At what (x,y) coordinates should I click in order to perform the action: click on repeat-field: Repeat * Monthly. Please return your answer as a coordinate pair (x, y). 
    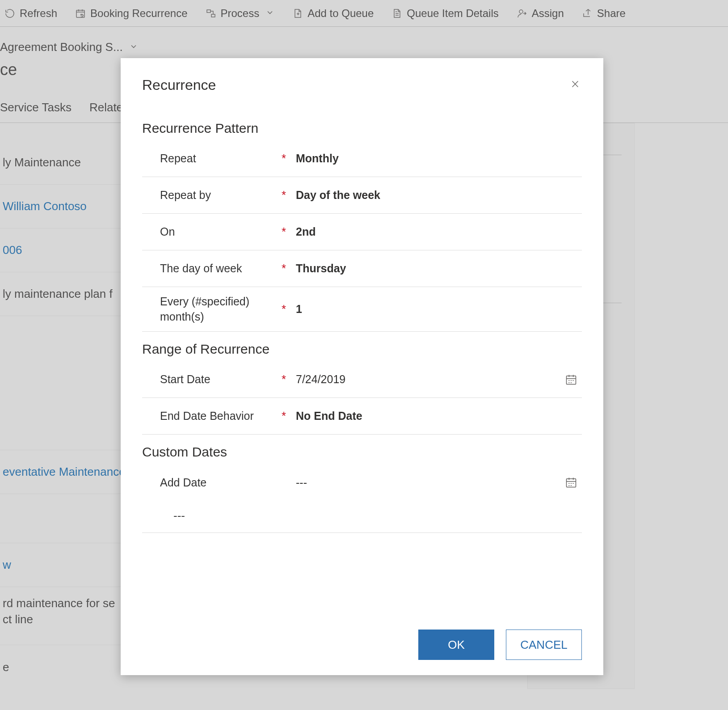
    Looking at the image, I should click on (362, 159).